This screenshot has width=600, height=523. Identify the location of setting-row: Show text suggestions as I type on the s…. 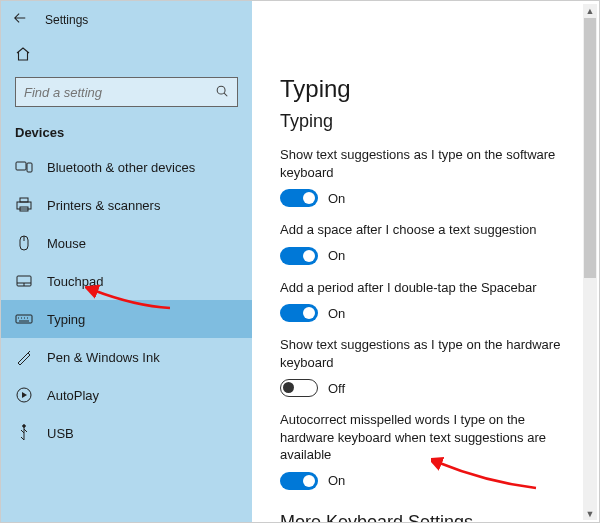
(430, 176).